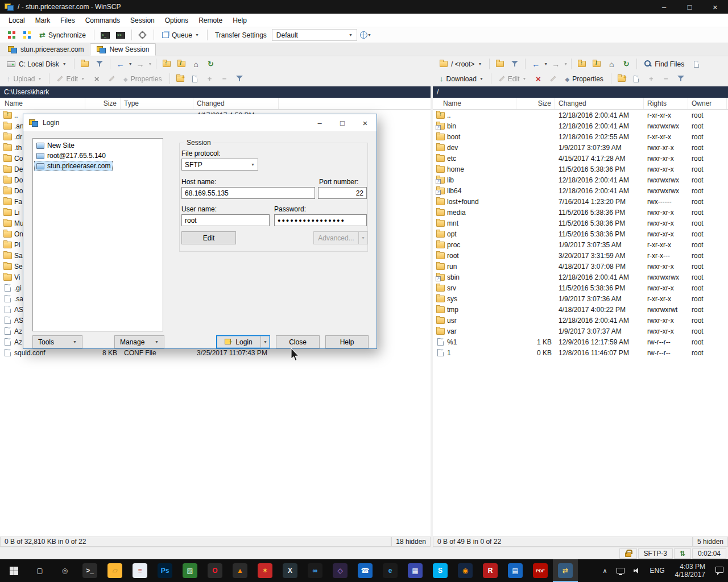  What do you see at coordinates (719, 571) in the screenshot?
I see `action-center-tray-item` at bounding box center [719, 571].